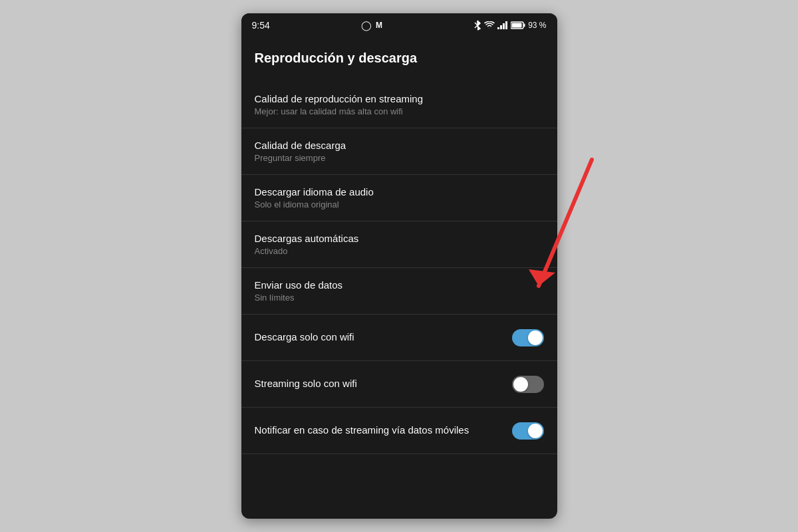 This screenshot has height=532, width=798. Describe the element at coordinates (399, 245) in the screenshot. I see `settings-item-auto-downloads: Descargas automáticas Activado` at that location.